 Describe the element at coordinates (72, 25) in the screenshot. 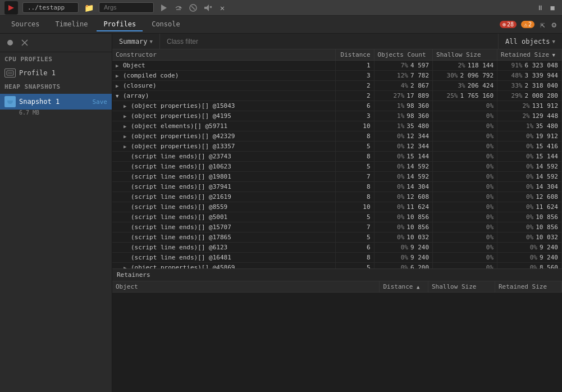

I see `tab-timeline: Timeline` at that location.